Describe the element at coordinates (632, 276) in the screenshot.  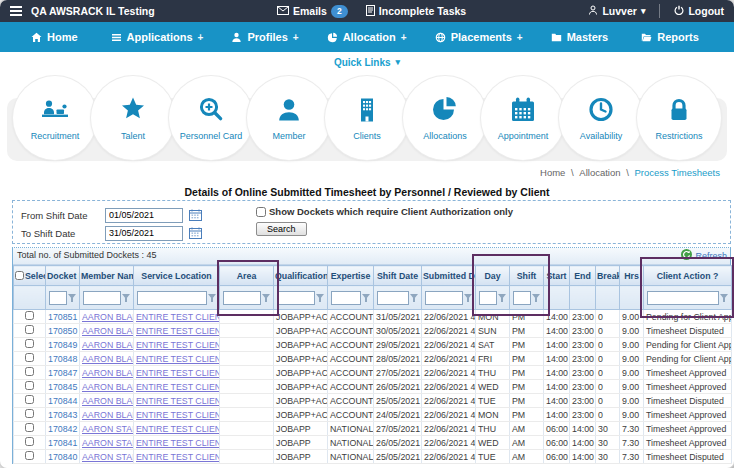
I see `column-header-hrs: Hrs` at that location.